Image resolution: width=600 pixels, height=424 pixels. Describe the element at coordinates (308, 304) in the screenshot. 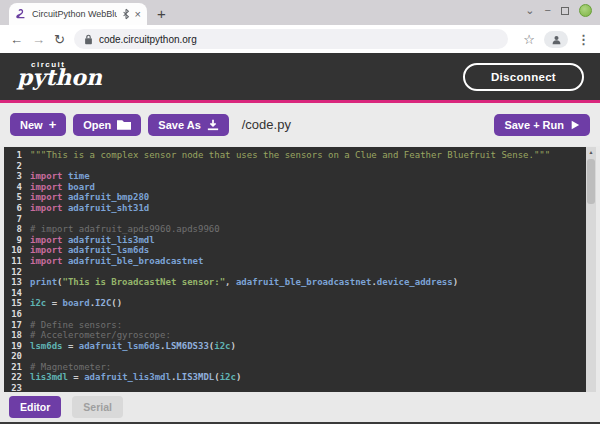

I see `code-text: i2c = board.I2C()` at that location.